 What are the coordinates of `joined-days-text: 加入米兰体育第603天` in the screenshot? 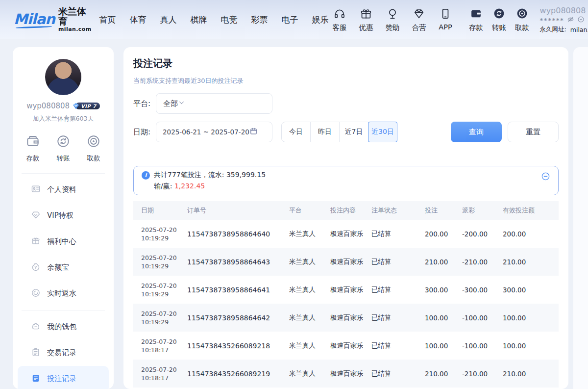 It's located at (63, 119).